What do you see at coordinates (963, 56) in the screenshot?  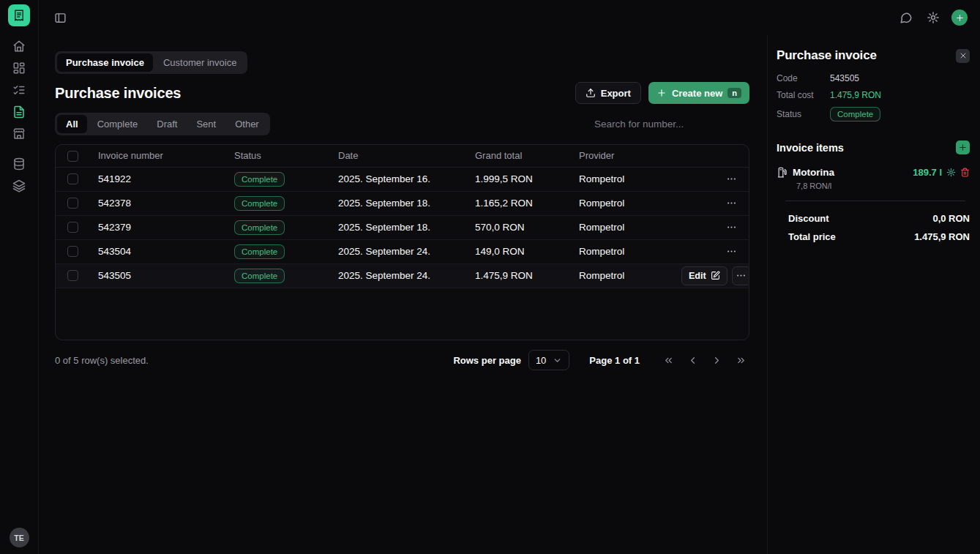 I see `close-icon` at bounding box center [963, 56].